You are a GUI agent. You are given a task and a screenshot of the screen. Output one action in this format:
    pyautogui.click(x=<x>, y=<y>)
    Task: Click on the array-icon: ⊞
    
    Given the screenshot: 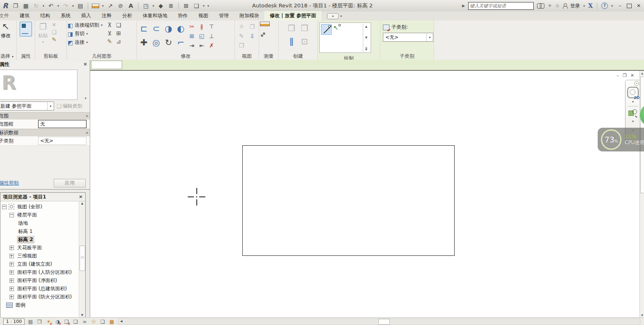 What is the action you would take?
    pyautogui.click(x=192, y=36)
    